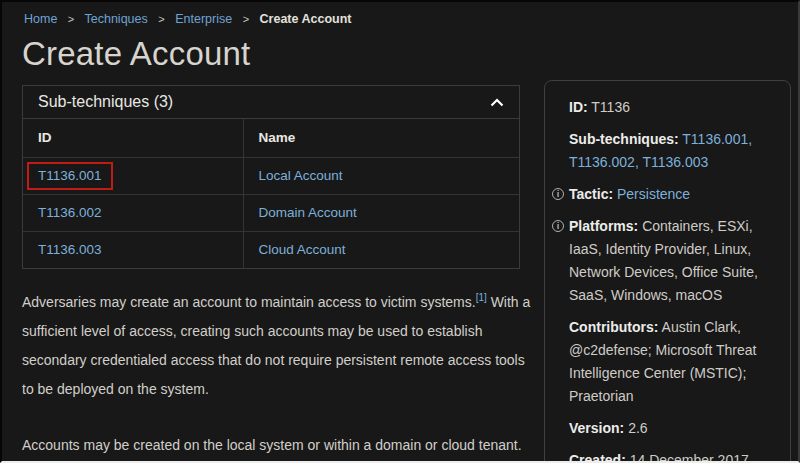  Describe the element at coordinates (40, 19) in the screenshot. I see `breadcrumb-link-home: Home` at that location.